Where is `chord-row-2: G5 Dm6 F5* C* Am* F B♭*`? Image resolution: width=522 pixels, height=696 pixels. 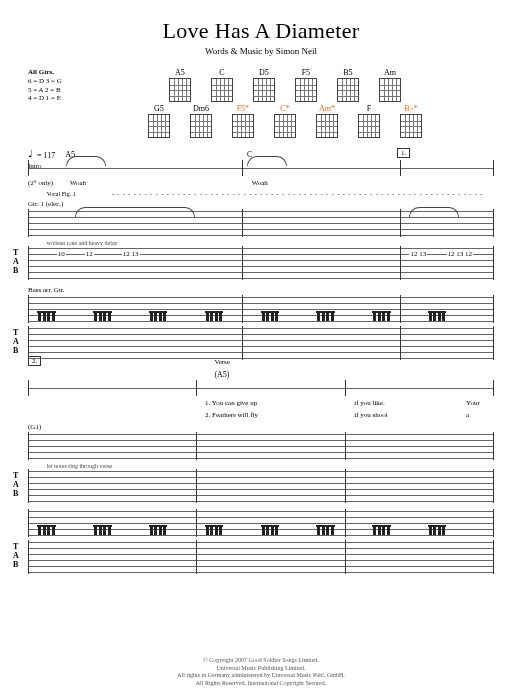 chord-row-2: G5 Dm6 F5* C* Am* F B♭* is located at coordinates (285, 121).